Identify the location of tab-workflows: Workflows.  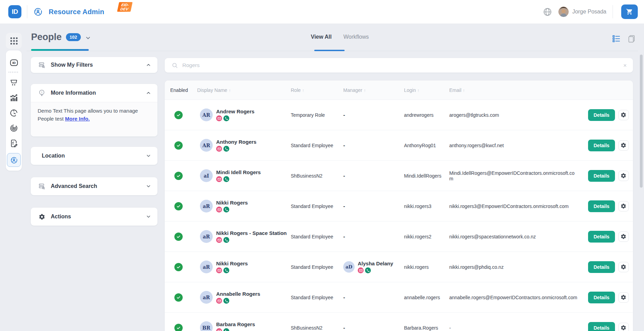
(356, 39).